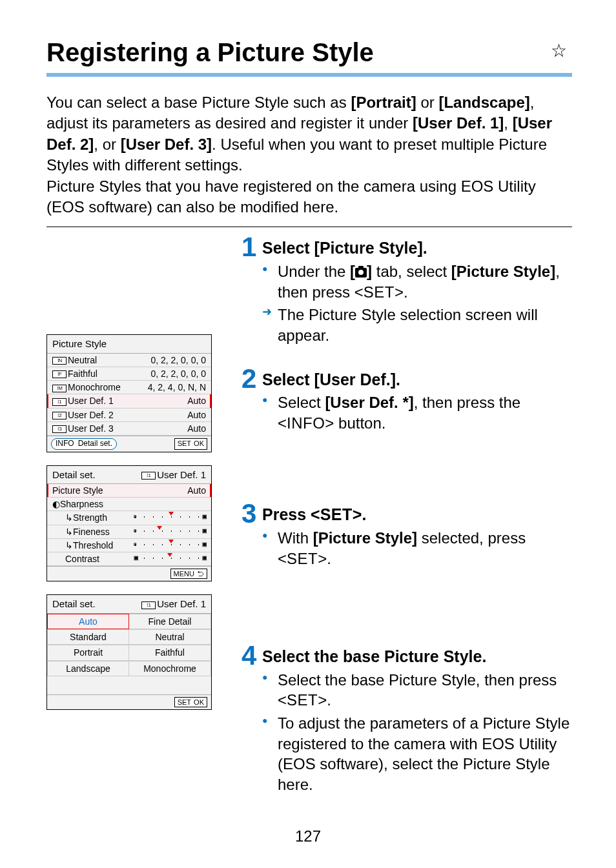 The image size is (616, 868). Describe the element at coordinates (129, 360) in the screenshot. I see `list-item: ⁞NNeutral0, 2, 2, 0, 0, 0` at that location.